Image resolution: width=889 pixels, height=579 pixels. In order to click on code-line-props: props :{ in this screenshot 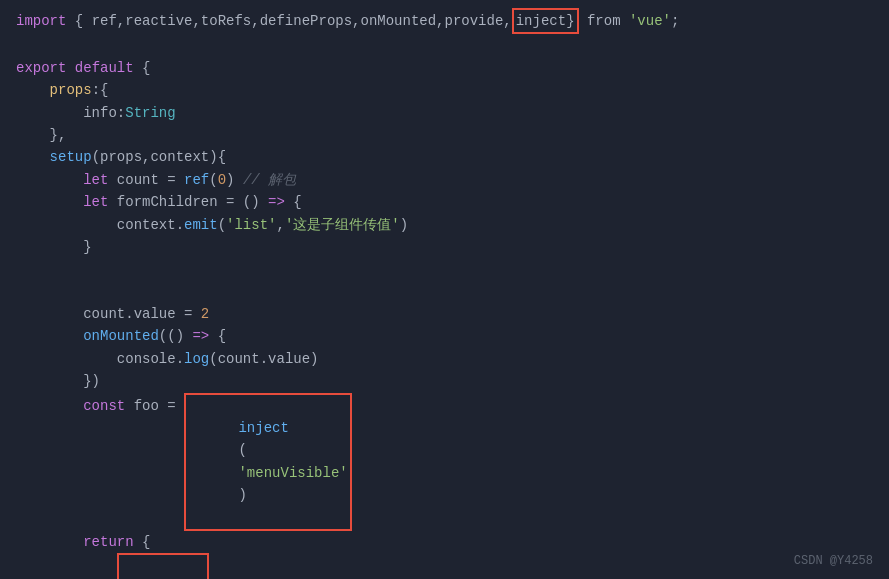, I will do `click(444, 90)`.